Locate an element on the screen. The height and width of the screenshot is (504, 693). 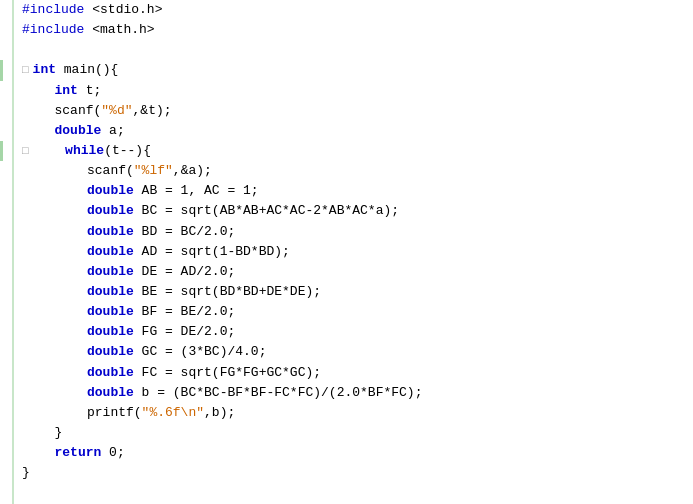
line-1: #include <stdio.h> is located at coordinates (358, 10).